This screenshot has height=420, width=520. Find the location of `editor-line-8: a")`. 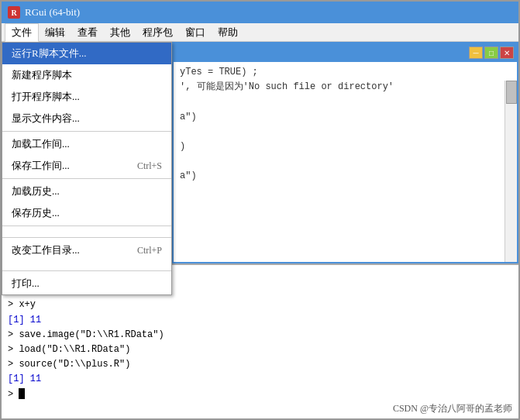

editor-line-8: a") is located at coordinates (346, 177).